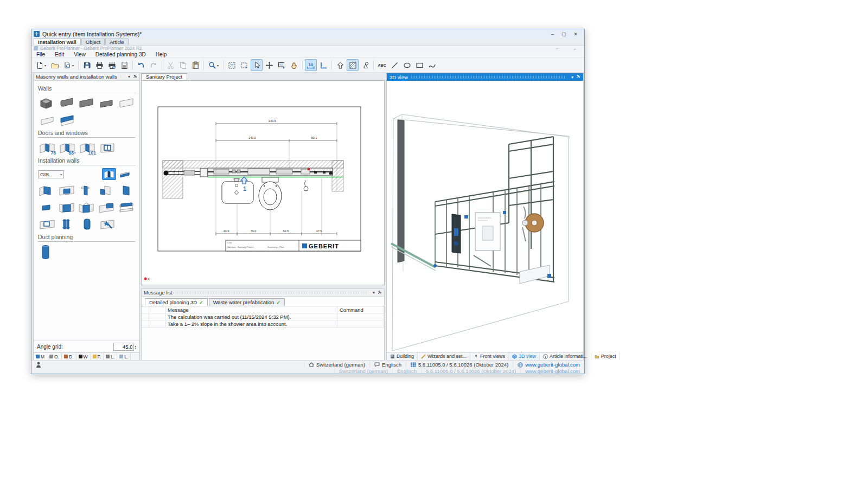 This screenshot has width=868, height=488. Describe the element at coordinates (162, 54) in the screenshot. I see `menu-help: Help` at that location.